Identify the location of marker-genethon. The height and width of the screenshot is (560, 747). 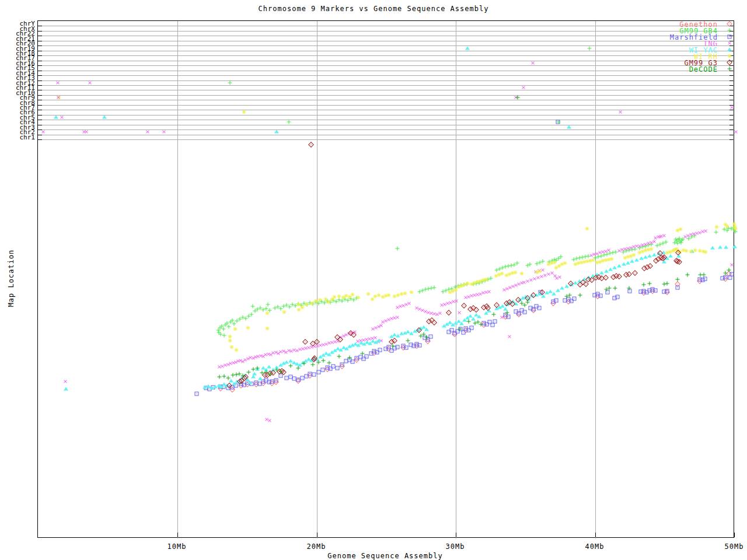
(232, 390).